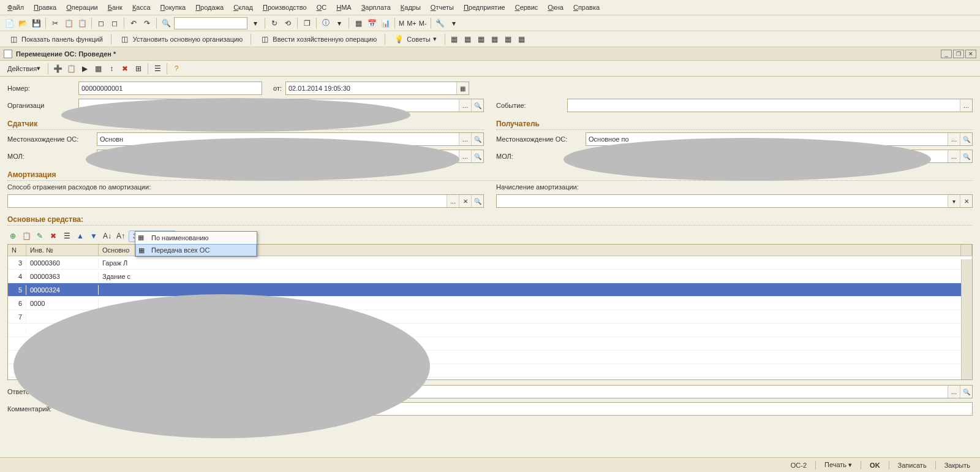 This screenshot has height=472, width=980. What do you see at coordinates (967, 319) in the screenshot?
I see `scrollbar` at bounding box center [967, 319].